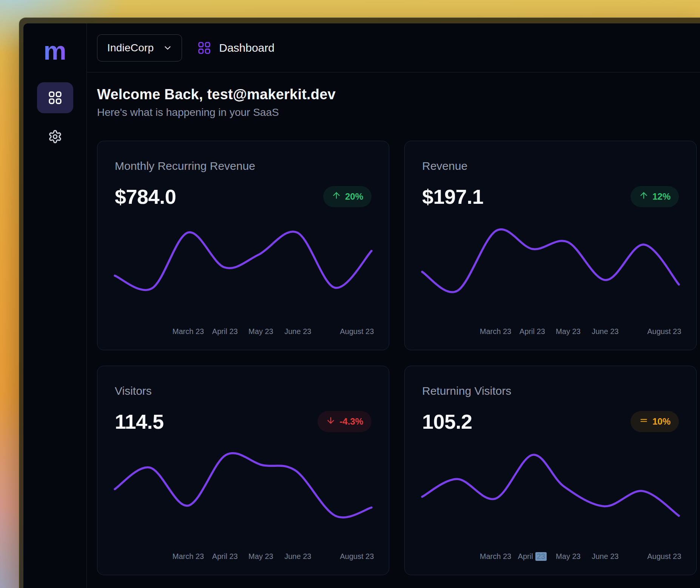 This screenshot has width=700, height=588. What do you see at coordinates (344, 422) in the screenshot?
I see `trend-badge: -4.3%` at bounding box center [344, 422].